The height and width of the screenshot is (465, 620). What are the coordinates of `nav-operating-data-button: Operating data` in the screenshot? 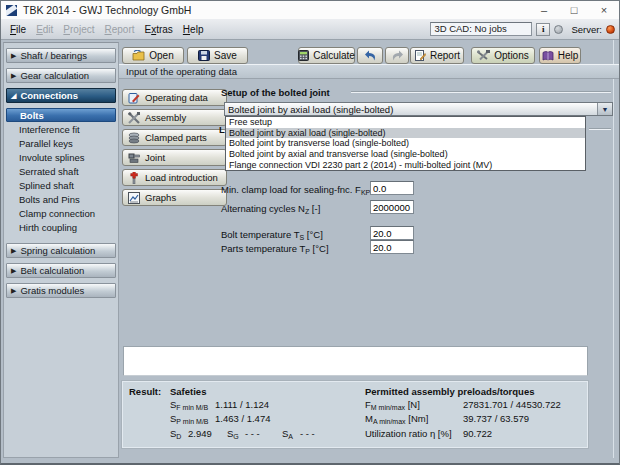 It's located at (174, 98).